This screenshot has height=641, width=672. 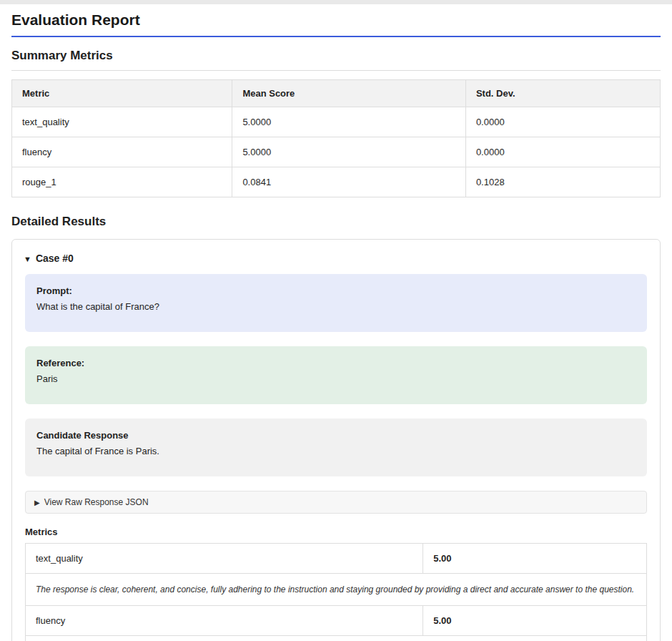 I want to click on summary-metrics-heading: Summary Metrics, so click(x=336, y=60).